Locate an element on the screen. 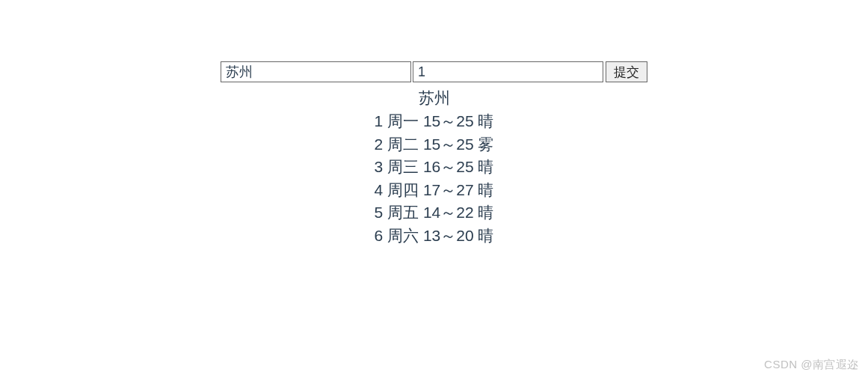 Image resolution: width=868 pixels, height=378 pixels. forecast-row: 2 周二 15～25 雾 is located at coordinates (434, 144).